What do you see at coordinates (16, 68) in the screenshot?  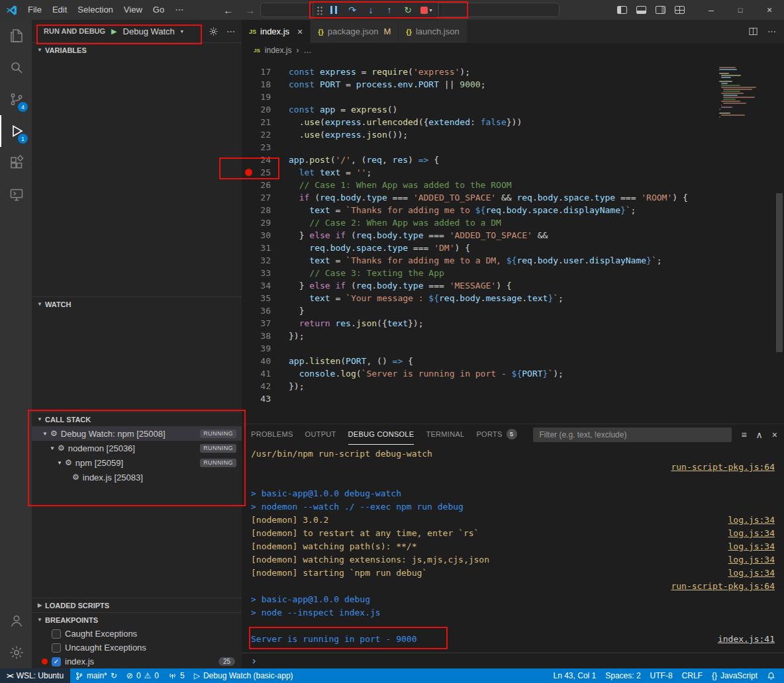 I see `sidebar-item-search` at bounding box center [16, 68].